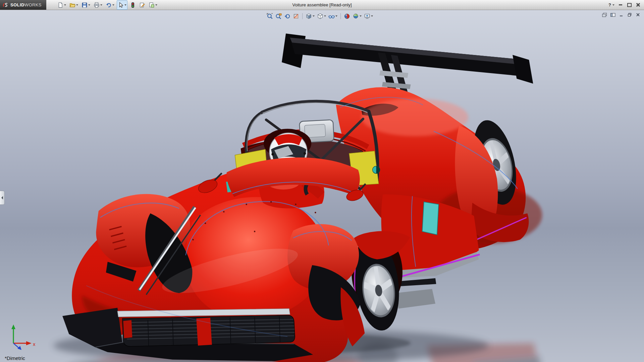  What do you see at coordinates (74, 5) in the screenshot?
I see `open-button` at bounding box center [74, 5].